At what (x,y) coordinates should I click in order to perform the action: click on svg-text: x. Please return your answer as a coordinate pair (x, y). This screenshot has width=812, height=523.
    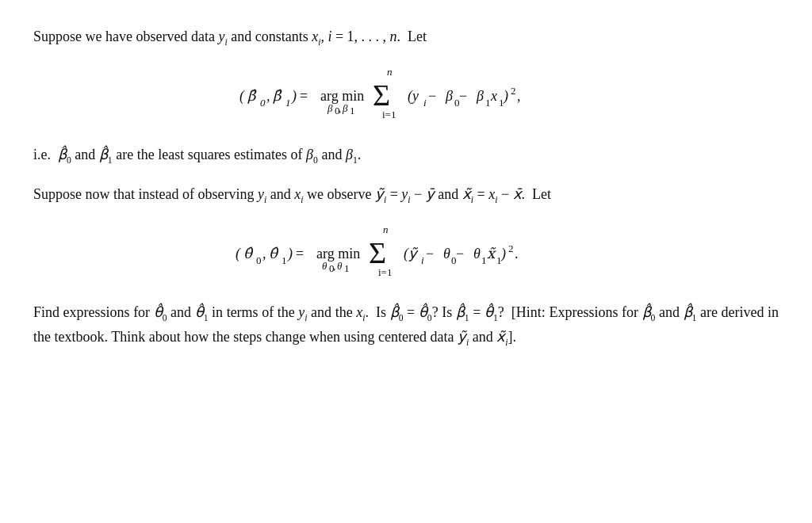
    Looking at the image, I should click on (493, 96).